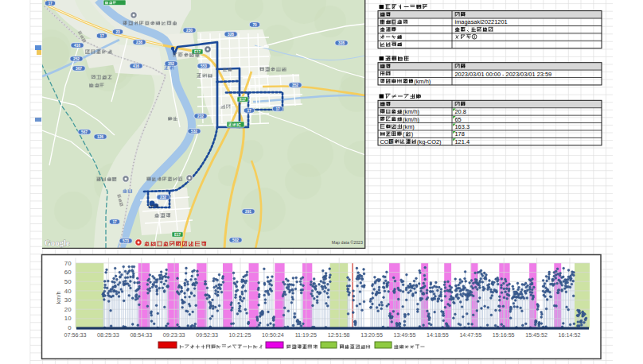  What do you see at coordinates (240, 335) in the screenshot?
I see `svg-text: 10:21:25` at bounding box center [240, 335].